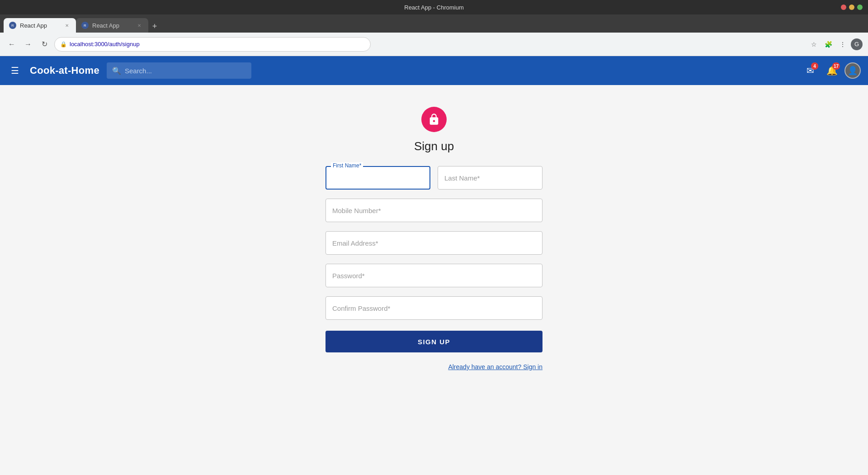 This screenshot has width=868, height=475. What do you see at coordinates (33, 25) in the screenshot?
I see `tab-1-label: React App` at bounding box center [33, 25].